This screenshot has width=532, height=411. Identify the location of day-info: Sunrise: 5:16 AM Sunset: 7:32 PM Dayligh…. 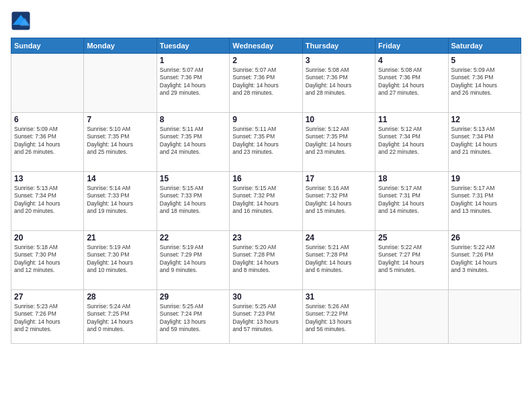
(339, 200).